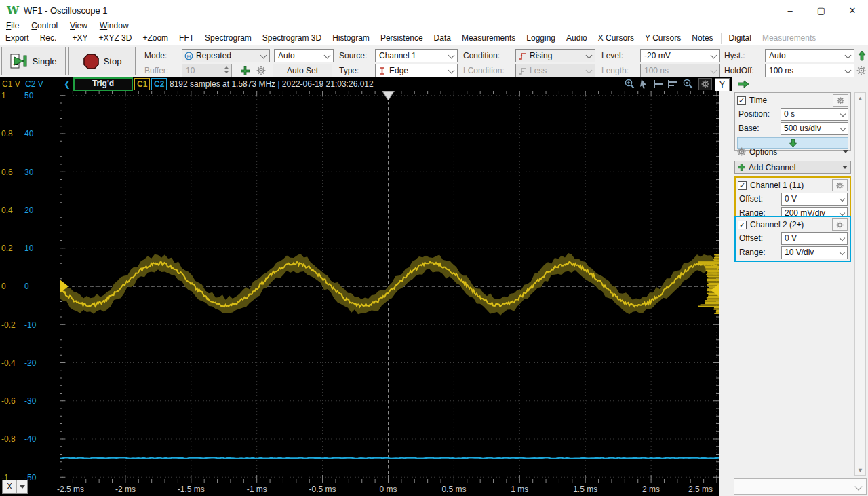  I want to click on plot-settings-button, so click(705, 84).